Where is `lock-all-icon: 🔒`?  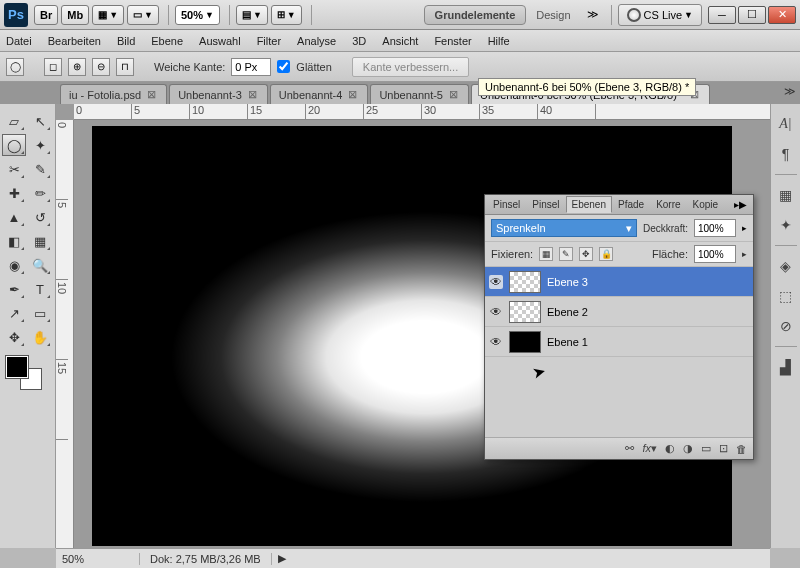
lock-all-icon: 🔒 is located at coordinates (606, 254).